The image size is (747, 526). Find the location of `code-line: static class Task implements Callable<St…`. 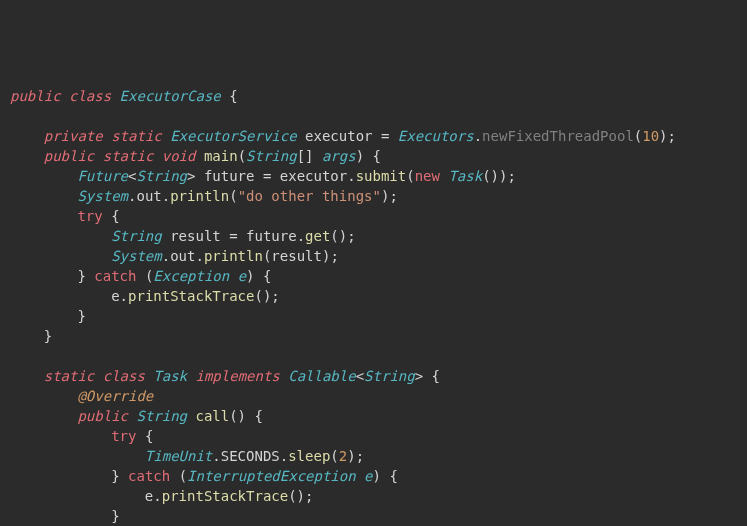

code-line: static class Task implements Callable<St… is located at coordinates (378, 376).